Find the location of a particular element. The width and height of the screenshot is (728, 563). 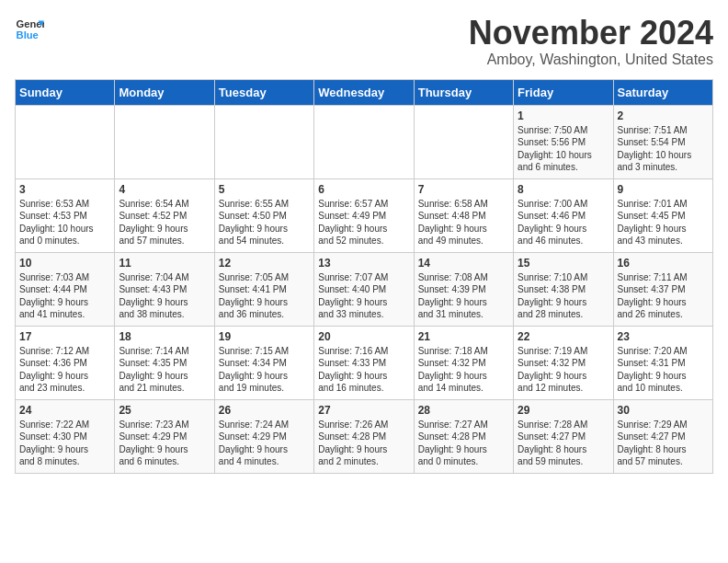

svg-text: General is located at coordinates (30, 24).